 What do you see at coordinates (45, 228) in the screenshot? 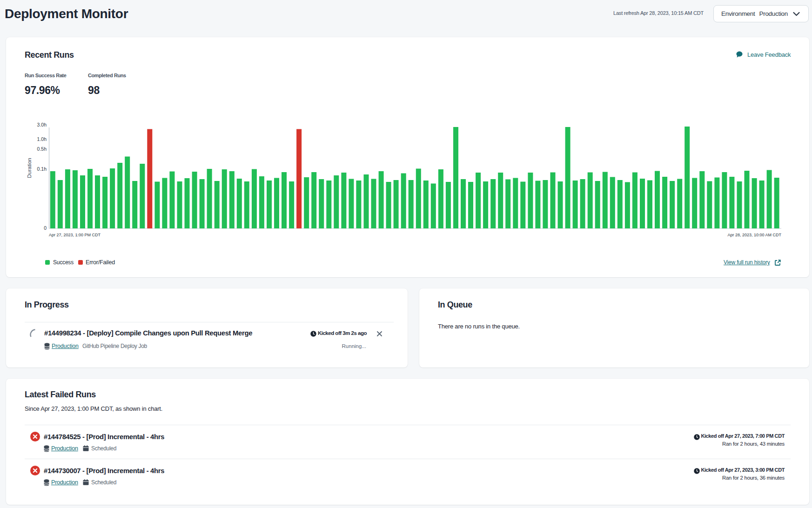
I see `svg-text: 0` at bounding box center [45, 228].